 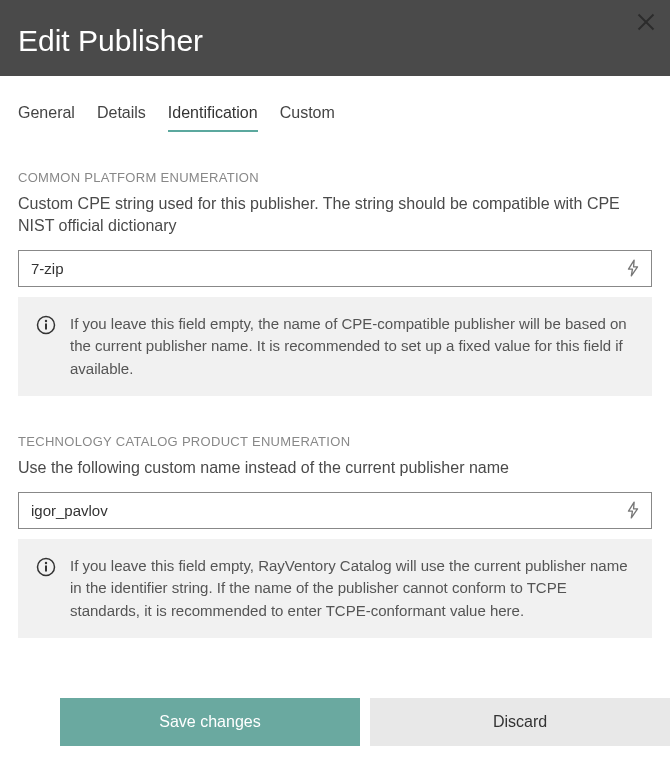 I want to click on dialog-footer: Save changes Discard, so click(x=335, y=722).